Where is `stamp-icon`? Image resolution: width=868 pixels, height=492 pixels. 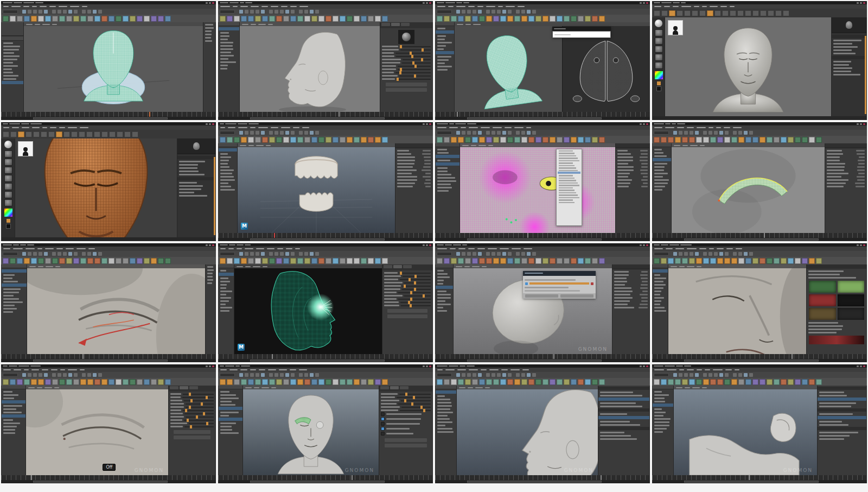 stamp-icon is located at coordinates (9, 203).